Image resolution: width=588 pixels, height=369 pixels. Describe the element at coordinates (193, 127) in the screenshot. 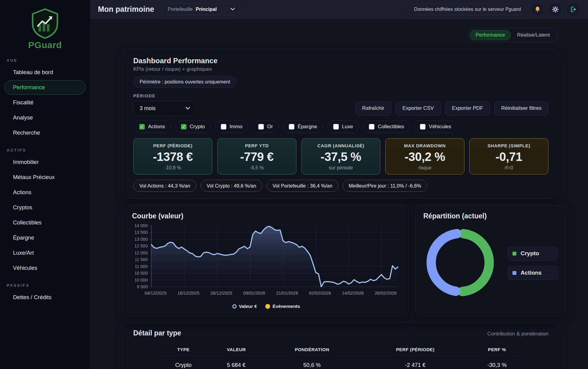

I see `filter-crypto: ✓Crypto` at that location.